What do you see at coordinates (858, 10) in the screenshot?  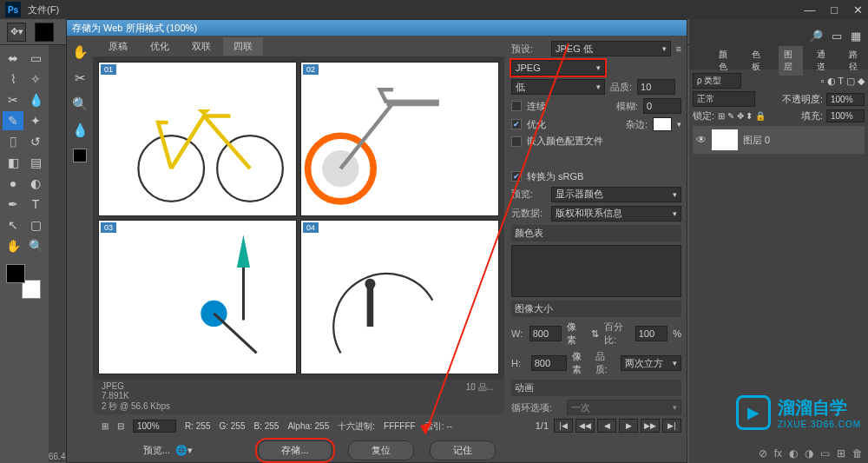 I see `close-icon: ✕` at bounding box center [858, 10].